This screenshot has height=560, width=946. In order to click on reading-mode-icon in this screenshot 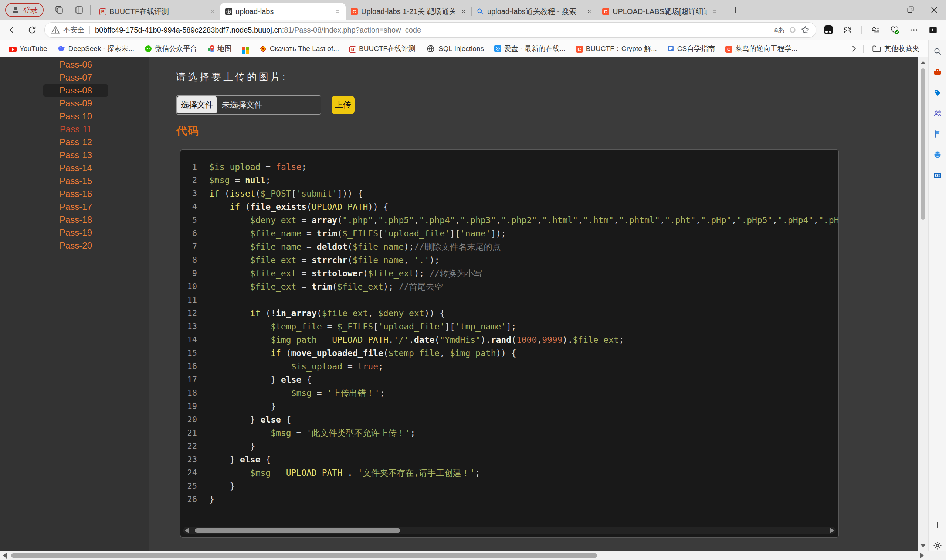, I will do `click(793, 30)`.